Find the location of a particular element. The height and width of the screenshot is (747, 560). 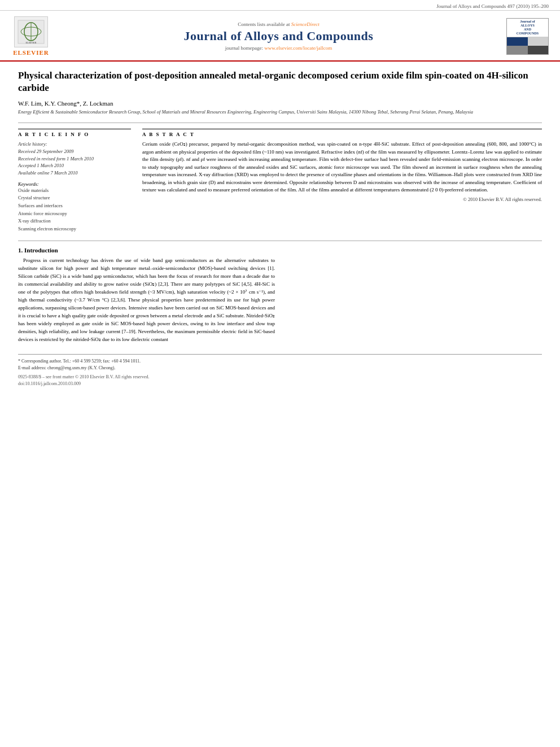

svg-text: ELSEVIER is located at coordinates (32, 43).